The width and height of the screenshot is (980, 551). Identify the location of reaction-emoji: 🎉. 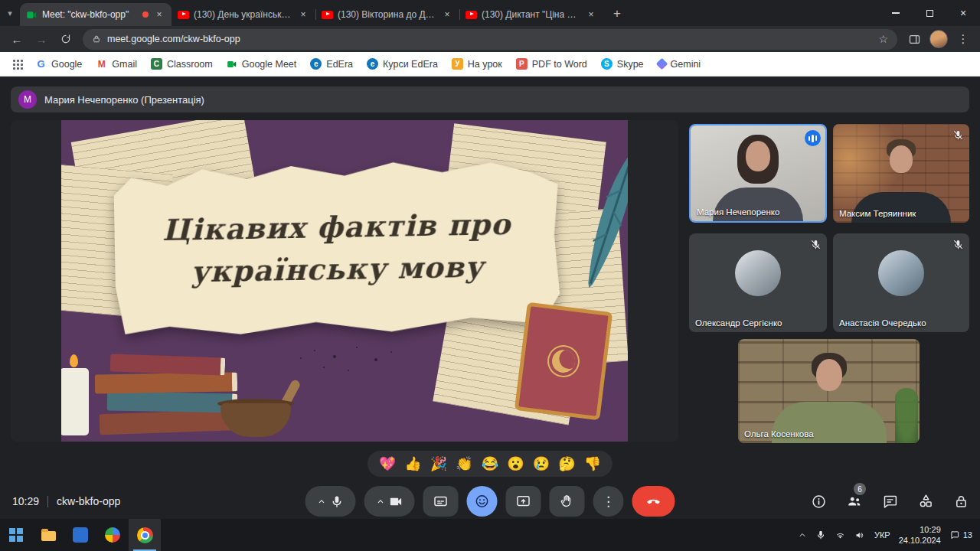
(439, 464).